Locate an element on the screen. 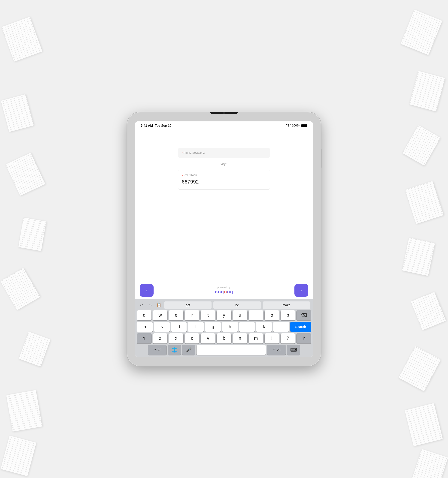 The width and height of the screenshot is (448, 478). key-question: ? is located at coordinates (288, 338).